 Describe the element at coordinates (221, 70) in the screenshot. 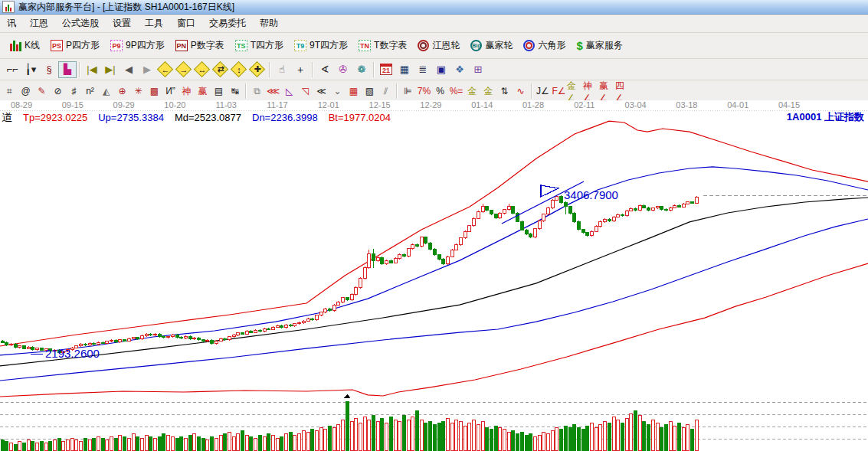

I see `swap-bars-icon: ⇄` at that location.